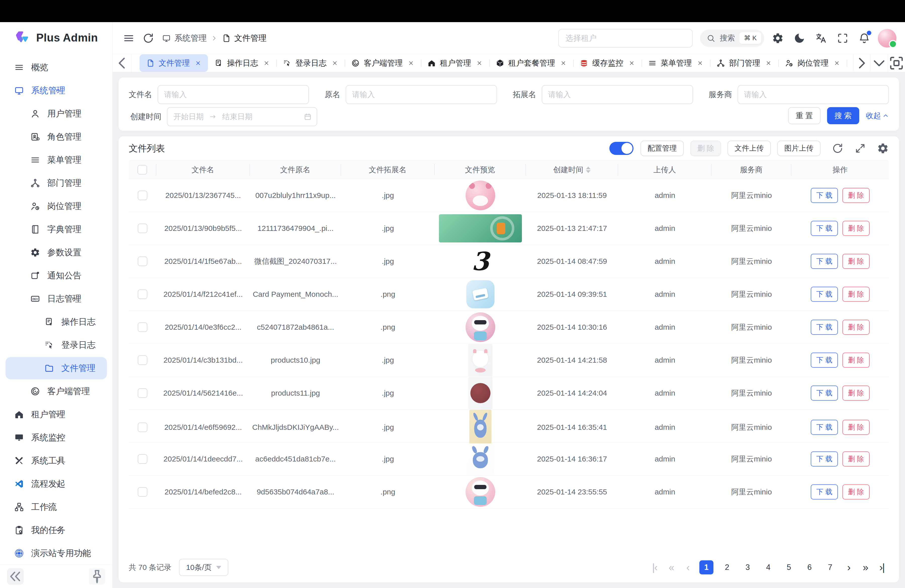  Describe the element at coordinates (862, 63) in the screenshot. I see `tabs-scroll-right-button` at that location.